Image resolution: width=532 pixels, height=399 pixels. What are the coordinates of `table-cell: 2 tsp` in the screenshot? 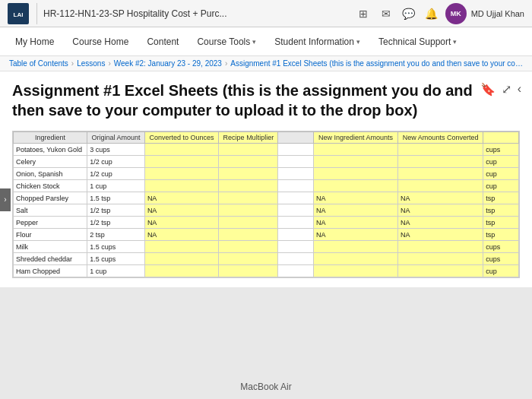 It's located at (116, 235).